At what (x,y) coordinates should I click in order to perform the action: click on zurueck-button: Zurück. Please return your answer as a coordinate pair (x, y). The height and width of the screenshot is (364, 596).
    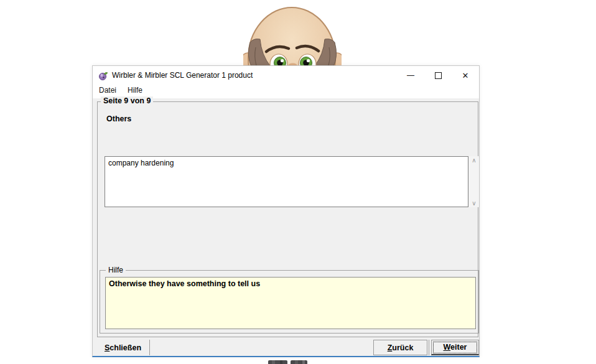
    Looking at the image, I should click on (401, 347).